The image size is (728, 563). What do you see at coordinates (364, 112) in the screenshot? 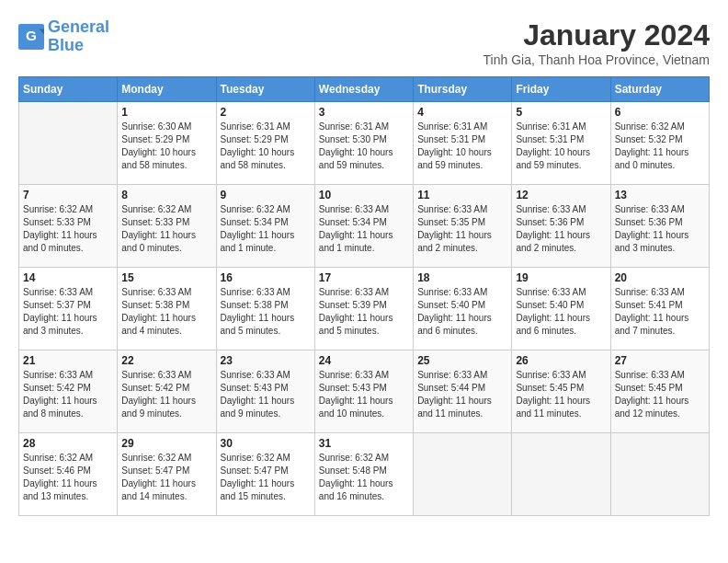
I see `day-number: 3` at bounding box center [364, 112].